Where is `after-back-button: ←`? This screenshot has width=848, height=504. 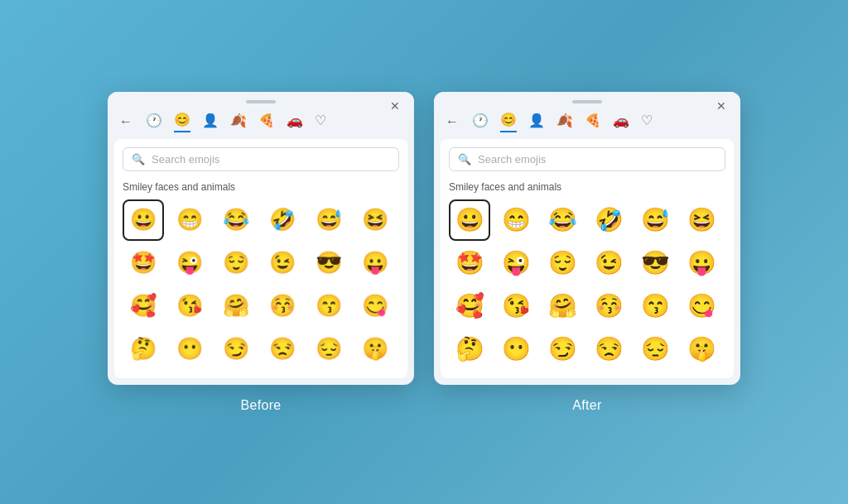 after-back-button: ← is located at coordinates (452, 122).